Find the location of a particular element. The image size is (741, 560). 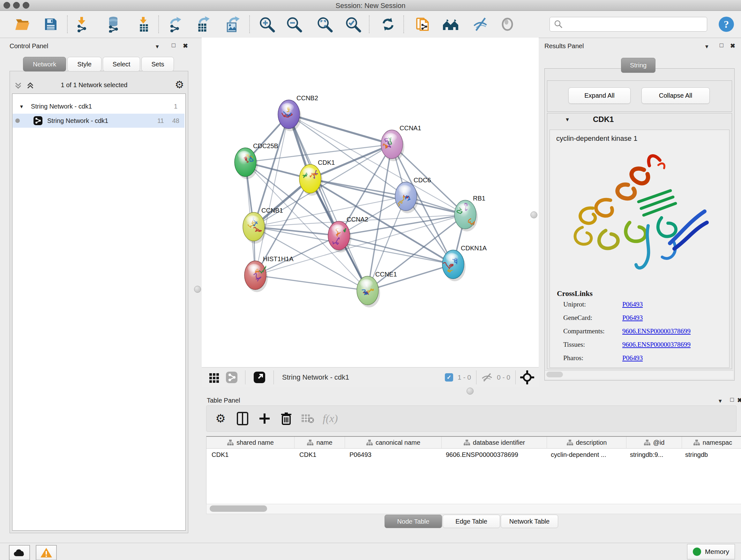

network-row: String Network - cdk1 11 48 is located at coordinates (98, 121).